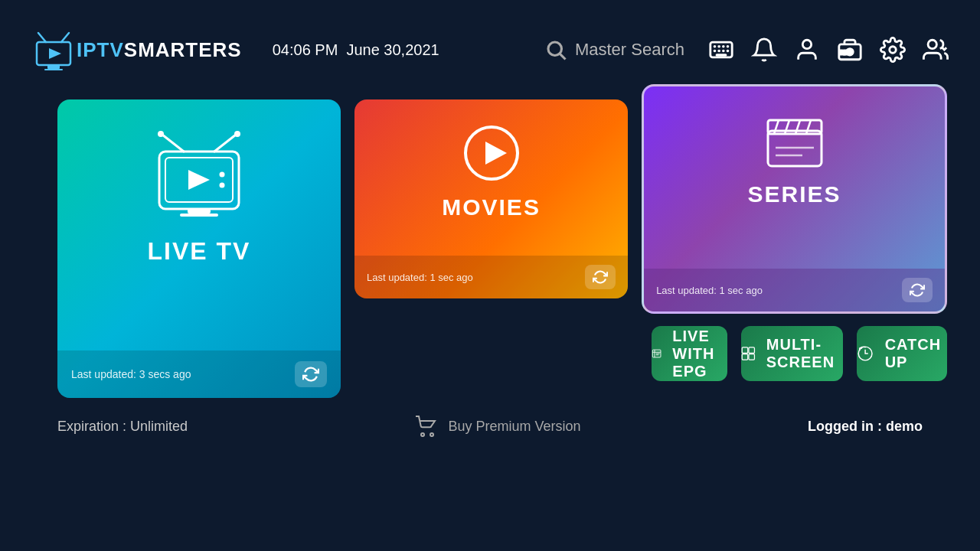 The image size is (980, 551). Describe the element at coordinates (657, 354) in the screenshot. I see `epg-icon` at that location.